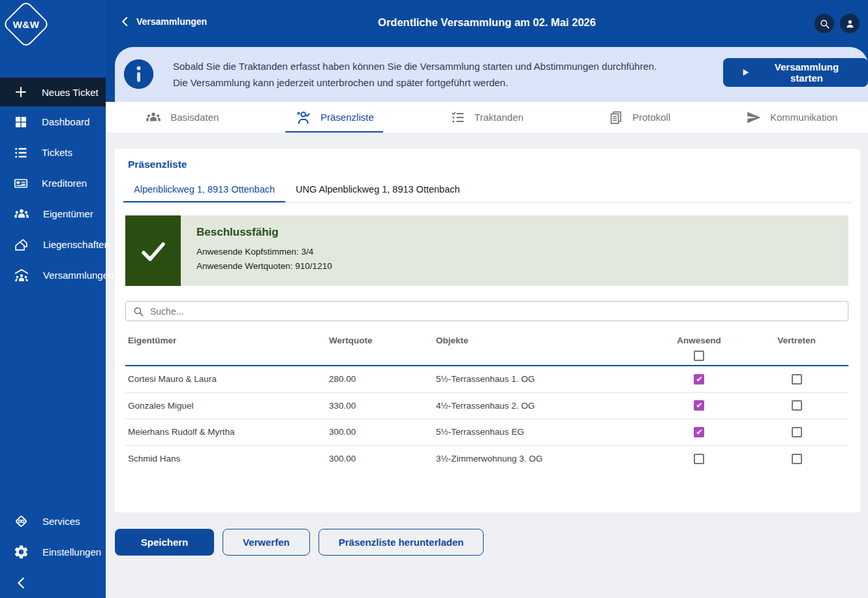  What do you see at coordinates (334, 132) in the screenshot?
I see `active-tab-underline` at bounding box center [334, 132].